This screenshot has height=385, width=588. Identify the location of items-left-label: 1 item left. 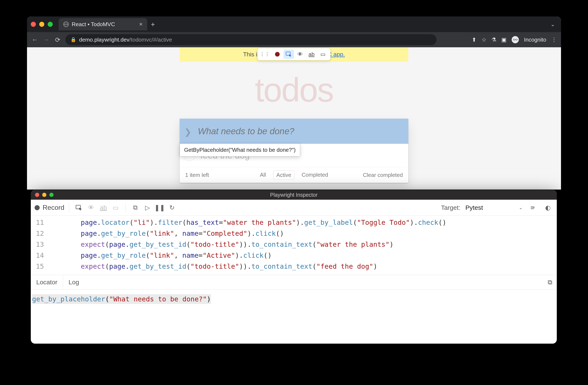
(197, 175).